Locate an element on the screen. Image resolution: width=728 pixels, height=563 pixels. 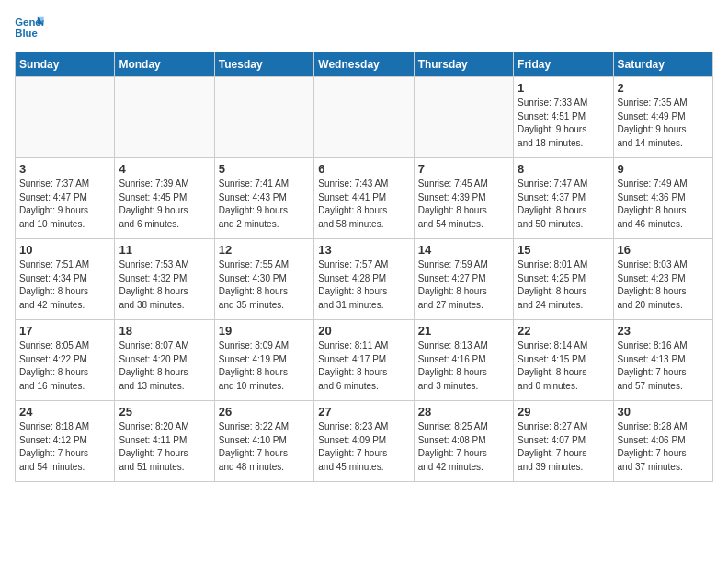
day-info: Sunrise: 8:11 AM Sunset: 4:17 PM Dayligh… is located at coordinates (364, 366).